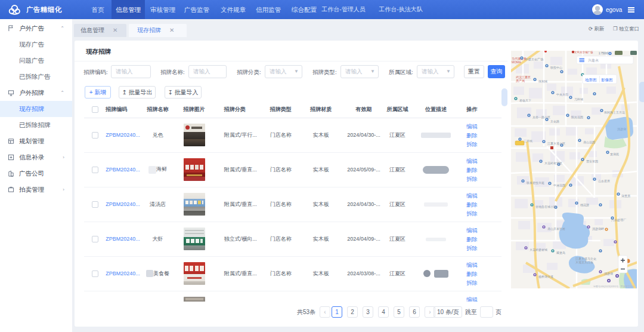 Image resolution: width=644 pixels, height=332 pixels. I want to click on svg-text: 庙山花园, so click(589, 142).